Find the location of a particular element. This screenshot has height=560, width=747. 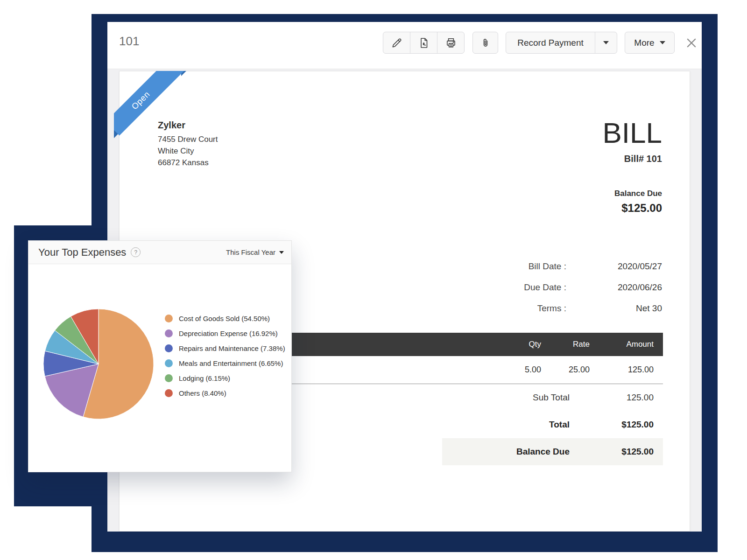

sub-total-value: 125.00 is located at coordinates (631, 398).